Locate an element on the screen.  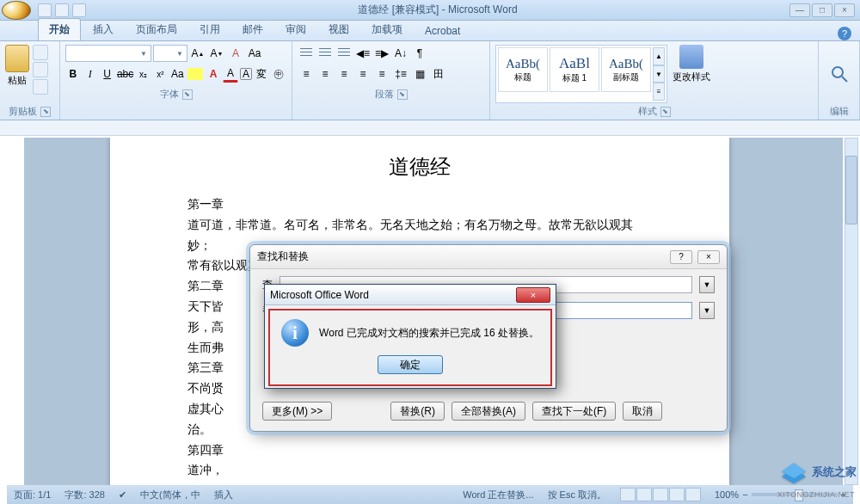
message-box-close-button: × is located at coordinates (533, 295).